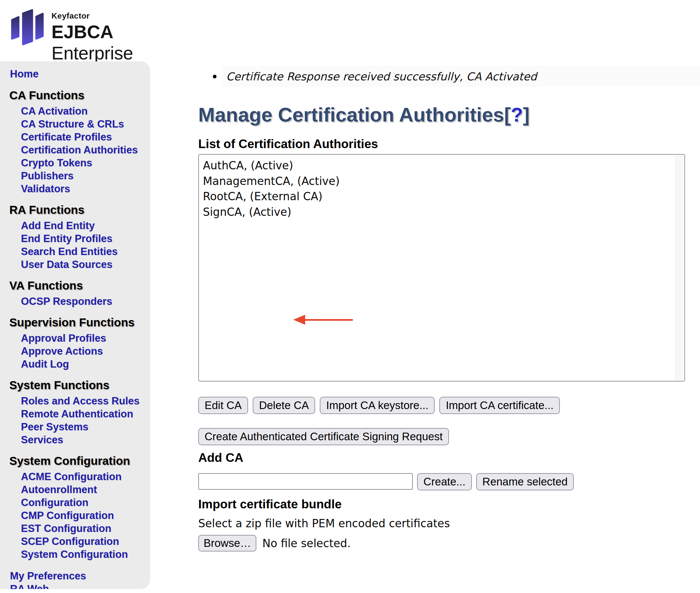 This screenshot has width=700, height=593. What do you see at coordinates (84, 414) in the screenshot?
I see `sidebar-item-remote-authentication: Remote Authentication` at bounding box center [84, 414].